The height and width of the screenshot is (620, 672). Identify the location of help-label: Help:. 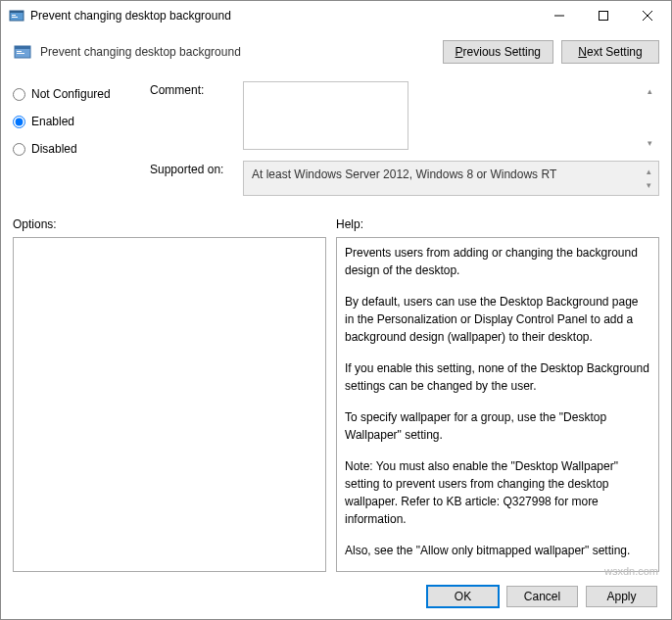
(498, 224).